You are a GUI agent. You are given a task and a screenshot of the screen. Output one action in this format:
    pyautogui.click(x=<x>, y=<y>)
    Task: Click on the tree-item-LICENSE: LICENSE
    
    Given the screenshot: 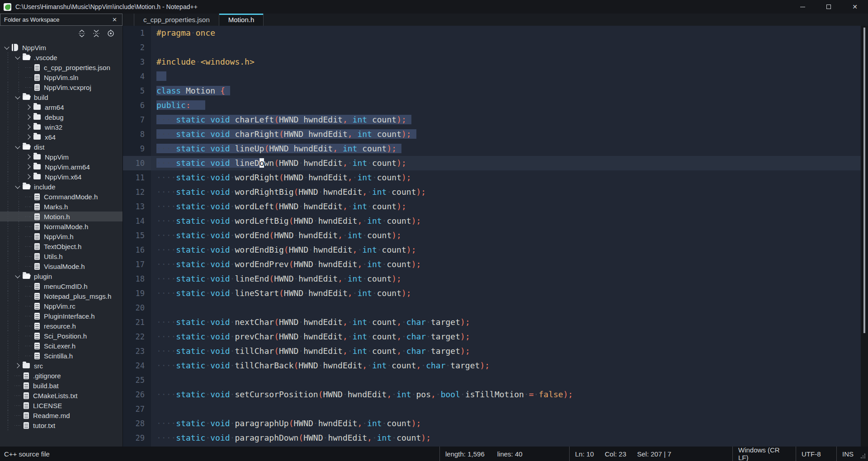 What is the action you would take?
    pyautogui.click(x=61, y=405)
    